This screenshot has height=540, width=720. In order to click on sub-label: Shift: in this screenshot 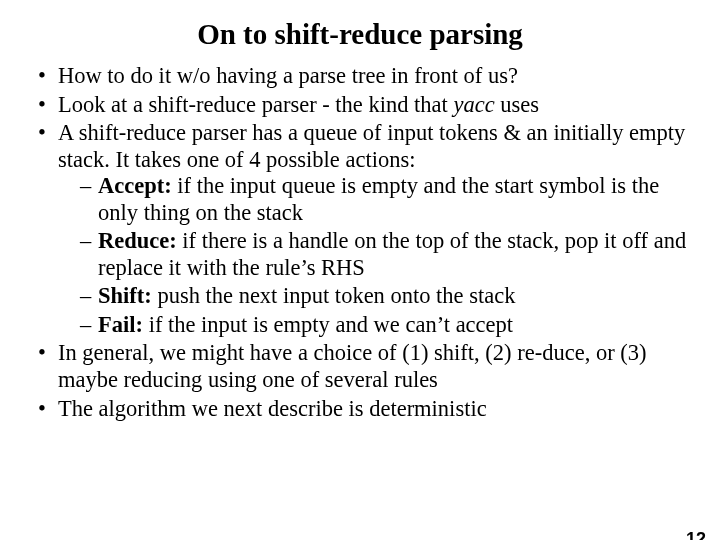, I will do `click(125, 296)`.